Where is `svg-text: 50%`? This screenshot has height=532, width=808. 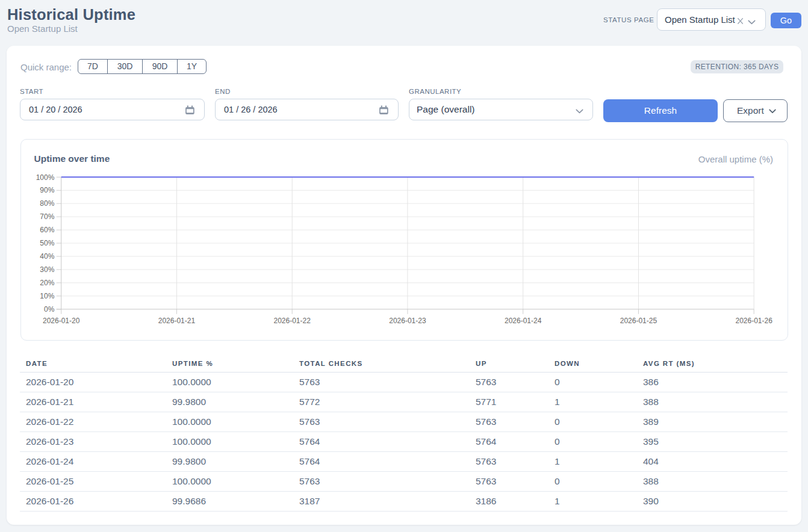
svg-text: 50% is located at coordinates (47, 243).